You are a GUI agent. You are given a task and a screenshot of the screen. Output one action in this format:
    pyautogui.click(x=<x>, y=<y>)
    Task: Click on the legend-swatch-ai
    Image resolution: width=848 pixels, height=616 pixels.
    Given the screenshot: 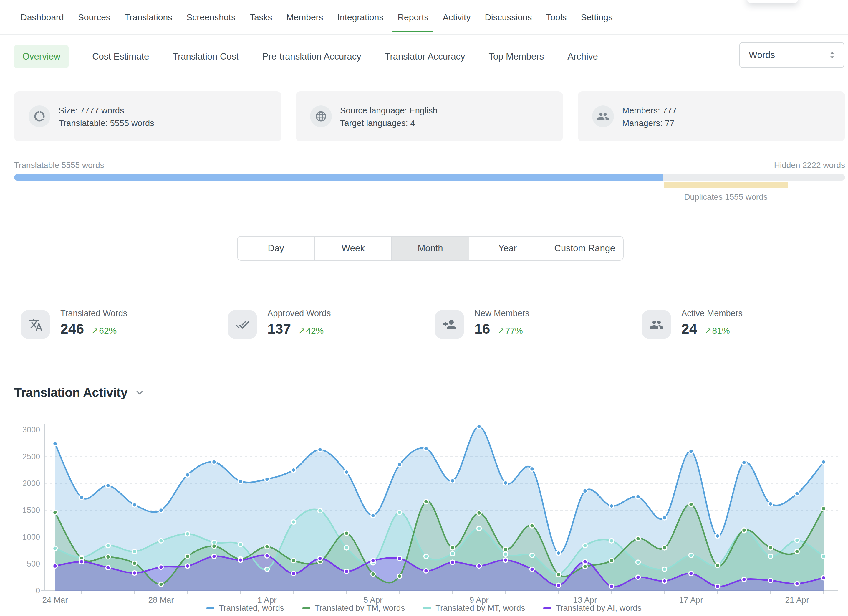 What is the action you would take?
    pyautogui.click(x=547, y=608)
    